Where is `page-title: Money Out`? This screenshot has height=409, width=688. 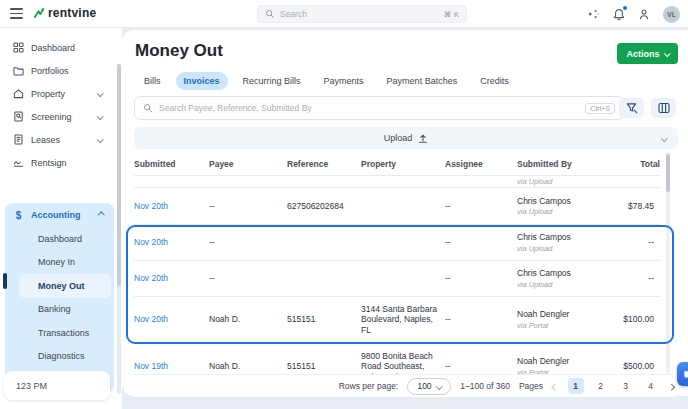
page-title: Money Out is located at coordinates (179, 51).